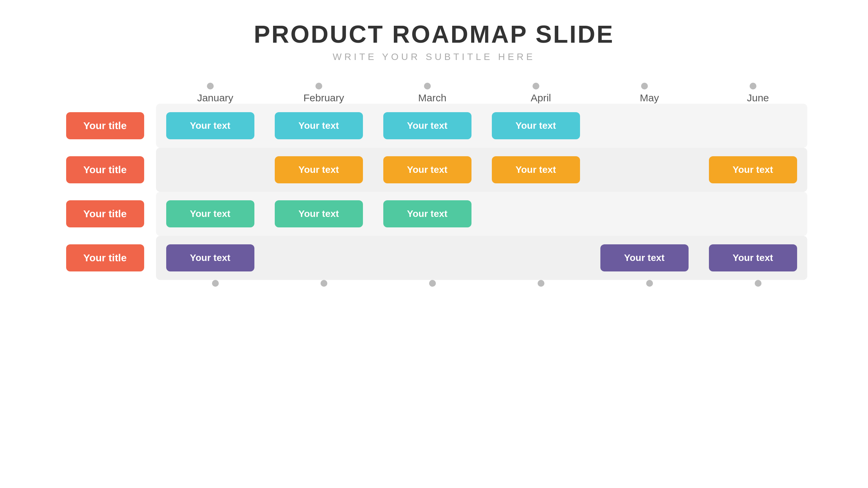 This screenshot has height=488, width=868. Describe the element at coordinates (644, 283) in the screenshot. I see `bottom-dot-may` at that location.